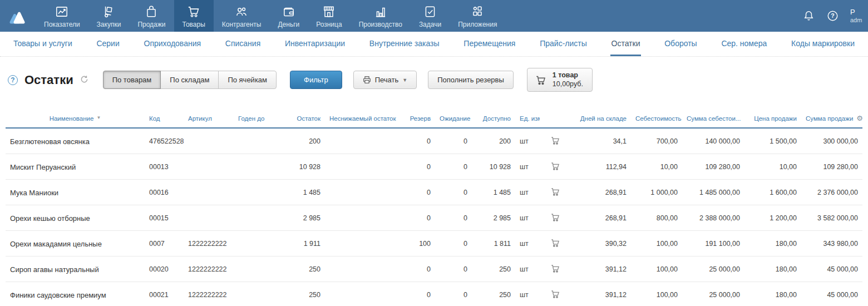 This screenshot has height=306, width=868. Describe the element at coordinates (151, 24) in the screenshot. I see `nav-item-label: Продажи` at that location.